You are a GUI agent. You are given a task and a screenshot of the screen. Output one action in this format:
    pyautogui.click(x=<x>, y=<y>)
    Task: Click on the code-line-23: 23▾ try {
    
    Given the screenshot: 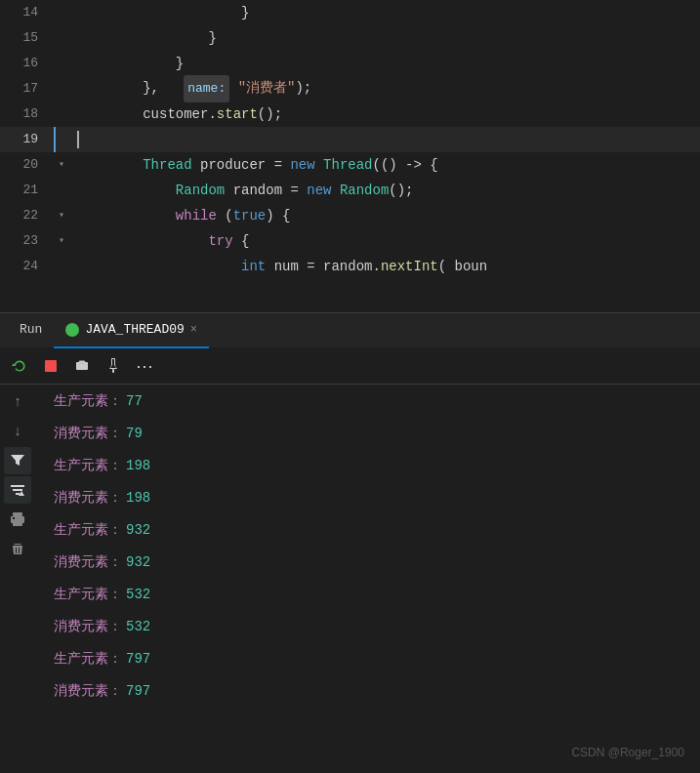 What is the action you would take?
    pyautogui.click(x=350, y=241)
    